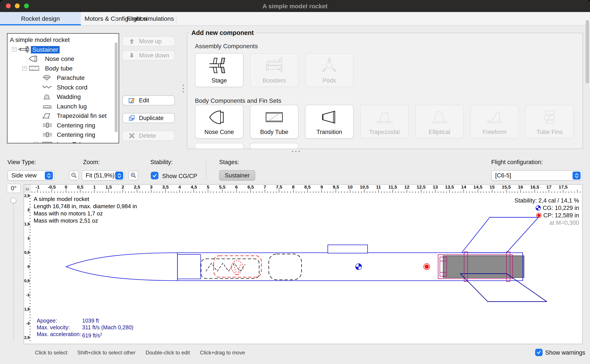 The width and height of the screenshot is (590, 364). Describe the element at coordinates (116, 87) in the screenshot. I see `tree-scrollbar` at that location.